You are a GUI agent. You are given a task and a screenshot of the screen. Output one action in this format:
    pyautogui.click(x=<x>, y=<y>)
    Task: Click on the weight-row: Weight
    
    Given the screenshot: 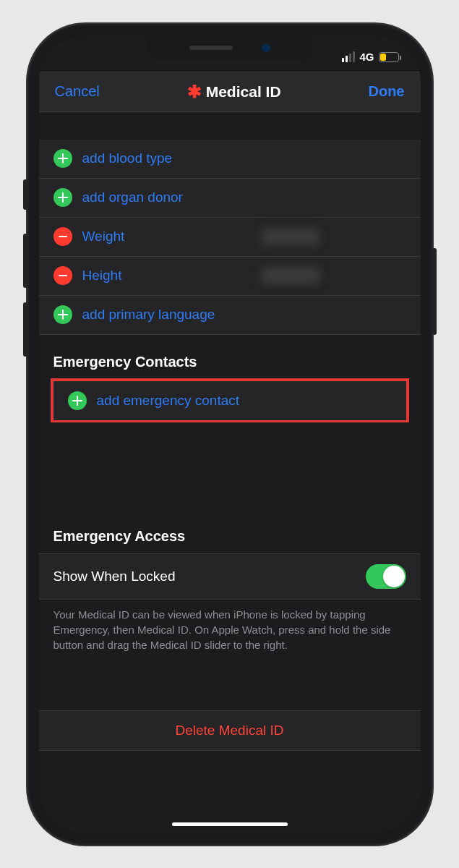 What is the action you would take?
    pyautogui.click(x=230, y=237)
    